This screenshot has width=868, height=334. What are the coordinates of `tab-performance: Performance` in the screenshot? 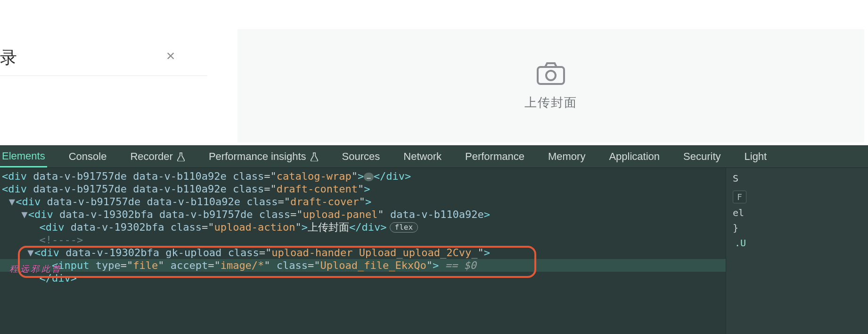 It's located at (495, 157).